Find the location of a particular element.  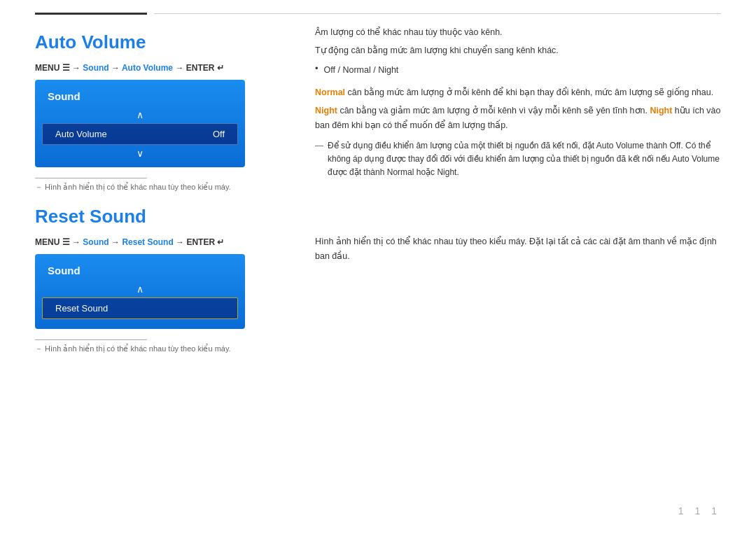

right-line1: Âm lượng có thể khác nhau tùy thuộc vào … is located at coordinates (518, 32).